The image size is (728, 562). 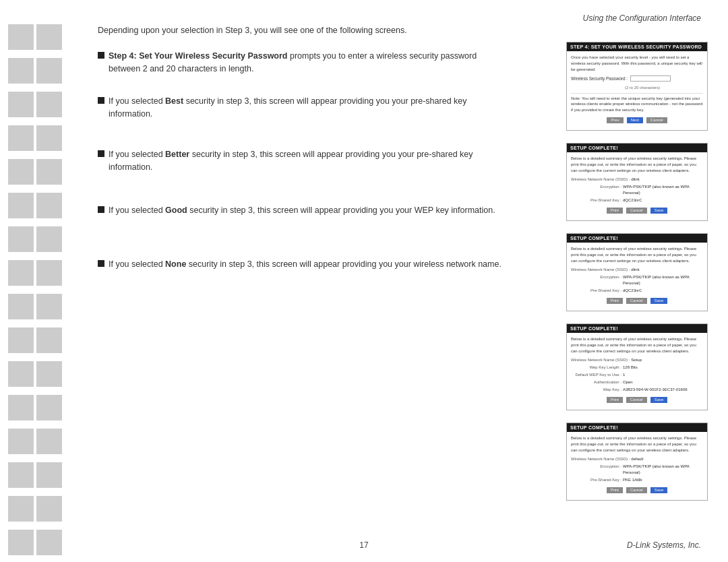 What do you see at coordinates (198, 56) in the screenshot?
I see `step4-bold: Step 4: Set Your Wireless Security Passw…` at bounding box center [198, 56].